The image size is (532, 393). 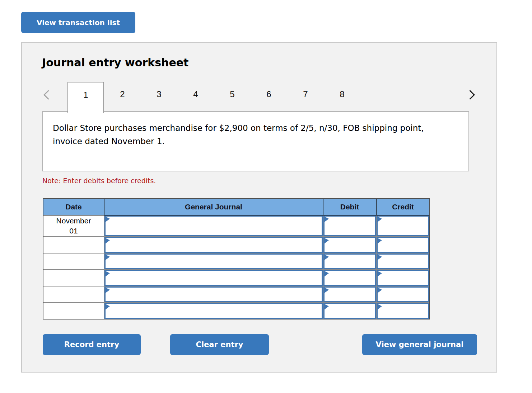 What do you see at coordinates (236, 207) in the screenshot?
I see `journal-table-header: DateGeneral JournalDebitCredit` at bounding box center [236, 207].